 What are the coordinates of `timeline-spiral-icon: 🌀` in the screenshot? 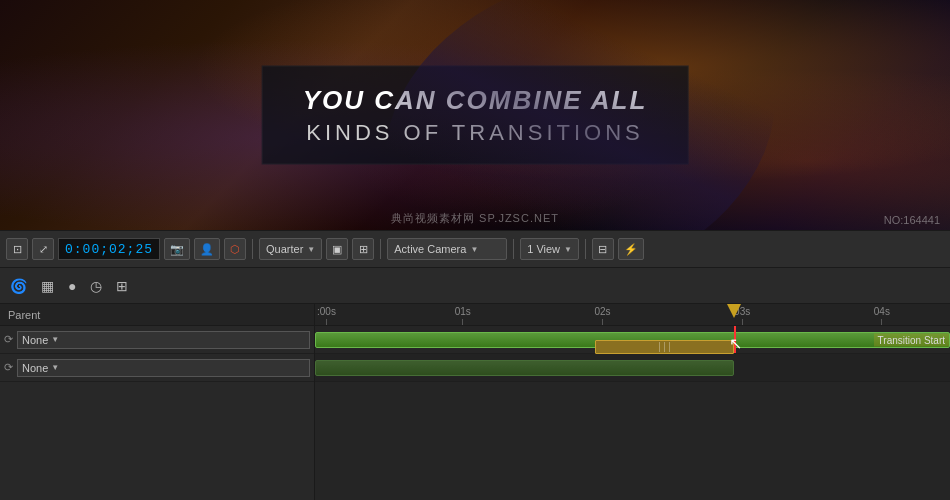 It's located at (18, 286).